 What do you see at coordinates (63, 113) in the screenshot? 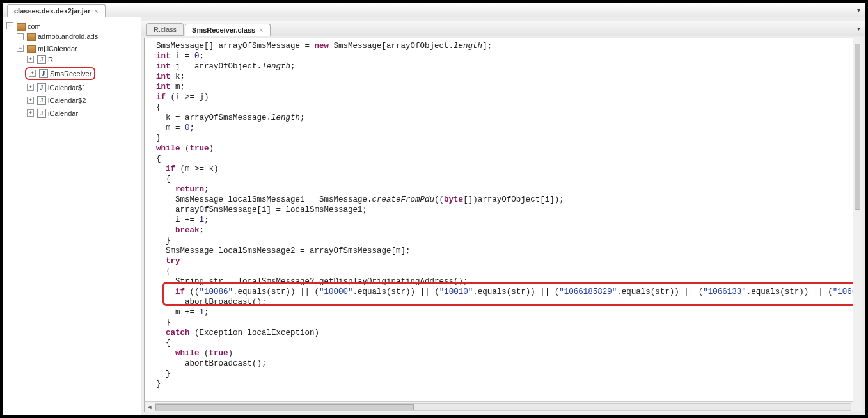
I see `tree-label: iCalendar` at bounding box center [63, 113].